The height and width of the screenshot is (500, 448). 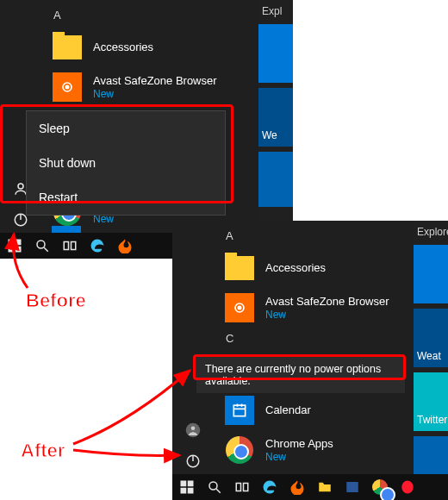 What do you see at coordinates (276, 117) in the screenshot?
I see `tile-weather: We` at bounding box center [276, 117].